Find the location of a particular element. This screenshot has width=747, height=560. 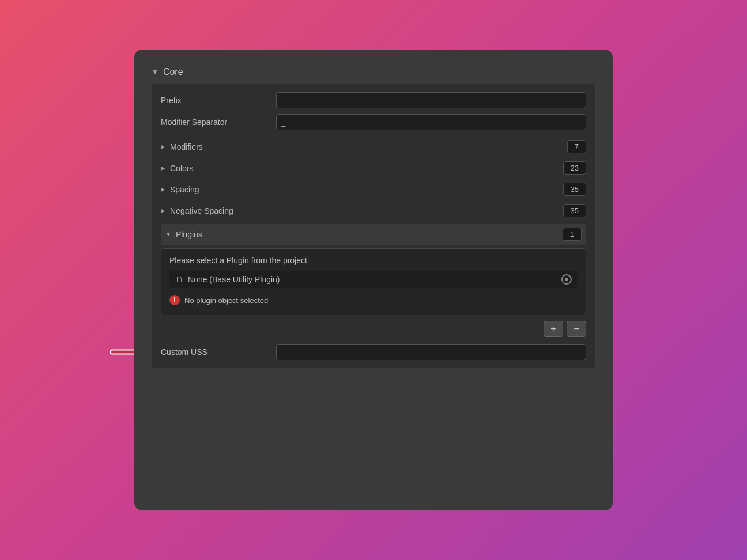

modifiers-count: 7 is located at coordinates (576, 146).